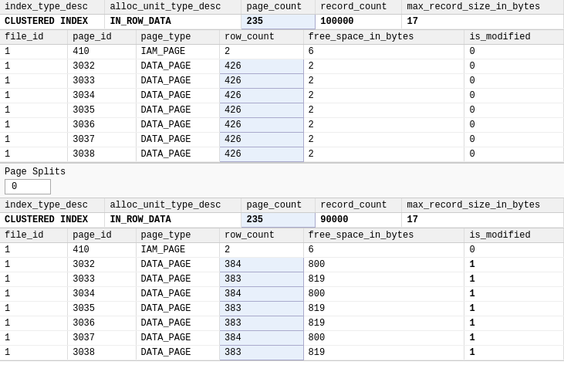  What do you see at coordinates (483, 221) in the screenshot?
I see `max-record-val-2: 17` at bounding box center [483, 221].